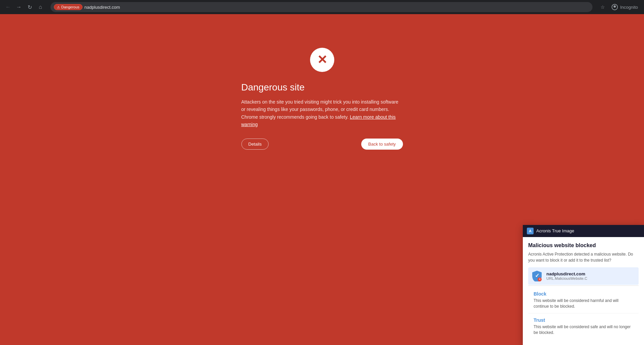 This screenshot has width=644, height=345. What do you see at coordinates (583, 294) in the screenshot?
I see `block-option-title: Block` at bounding box center [583, 294].